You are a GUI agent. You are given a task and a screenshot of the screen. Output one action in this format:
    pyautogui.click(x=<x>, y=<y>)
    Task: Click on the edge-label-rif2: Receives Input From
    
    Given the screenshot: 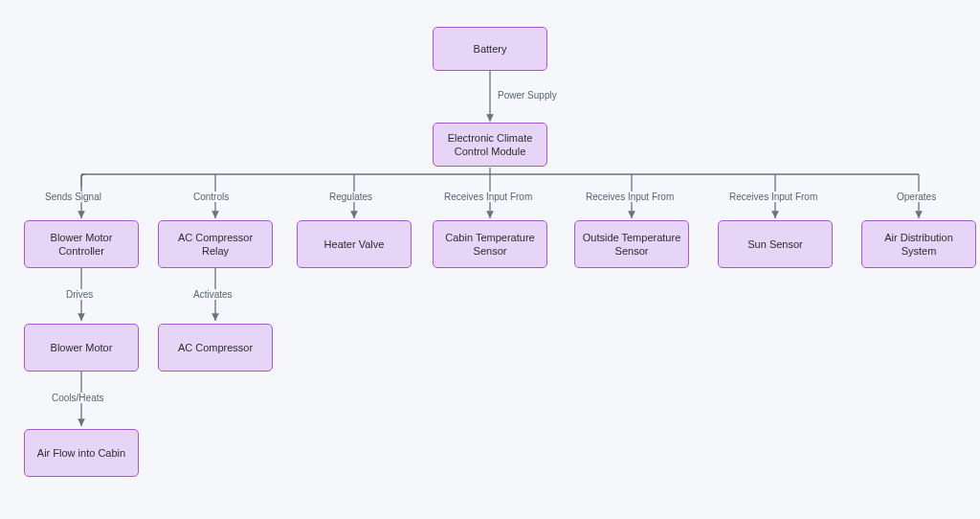 What is the action you would take?
    pyautogui.click(x=630, y=197)
    